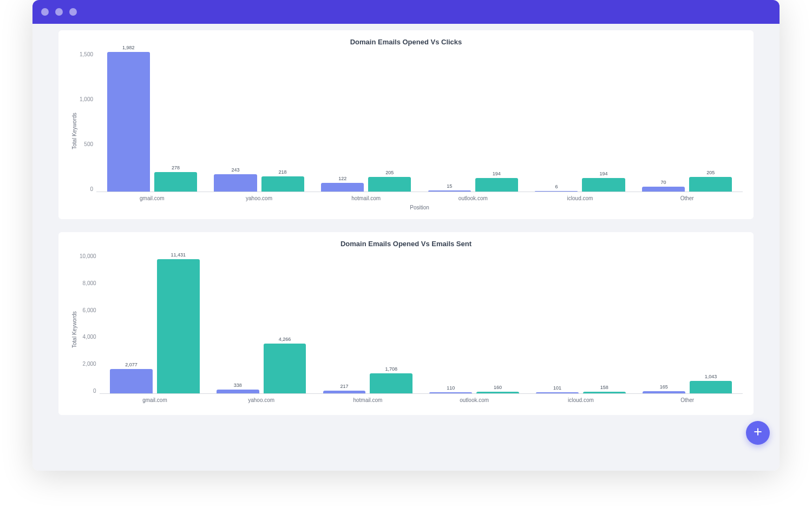  What do you see at coordinates (758, 433) in the screenshot?
I see `add-button` at bounding box center [758, 433].